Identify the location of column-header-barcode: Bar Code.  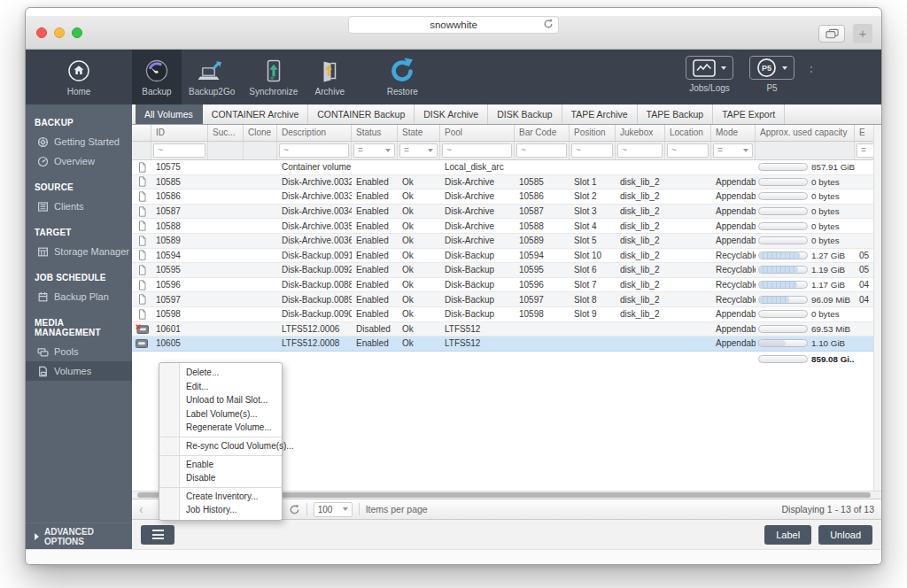
(542, 133).